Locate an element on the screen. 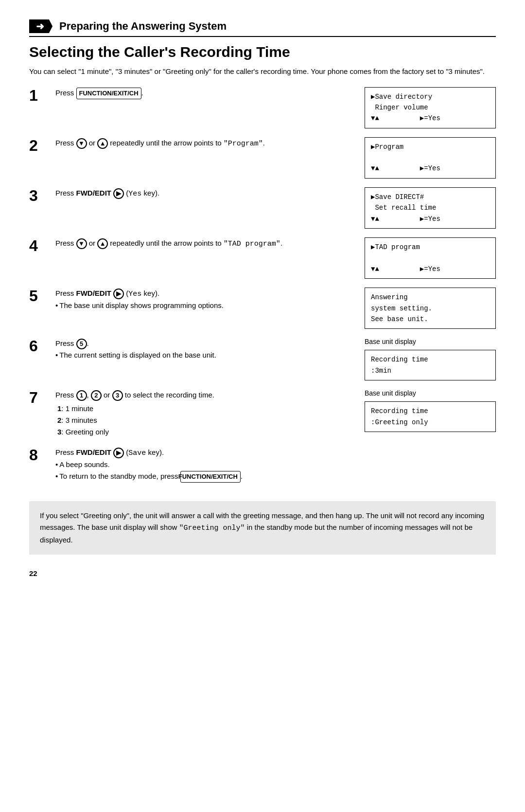 This screenshot has width=525, height=812. header-rule is located at coordinates (262, 36).